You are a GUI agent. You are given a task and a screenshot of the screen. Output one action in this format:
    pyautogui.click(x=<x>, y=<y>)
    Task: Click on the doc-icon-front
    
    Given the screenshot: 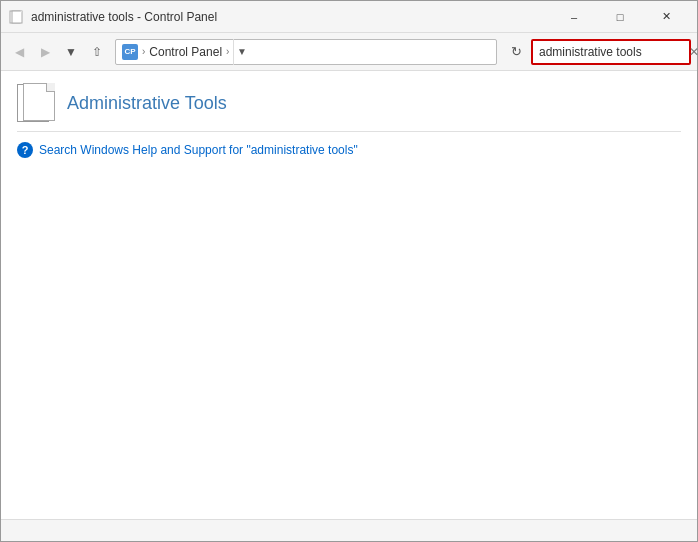 What is the action you would take?
    pyautogui.click(x=39, y=102)
    